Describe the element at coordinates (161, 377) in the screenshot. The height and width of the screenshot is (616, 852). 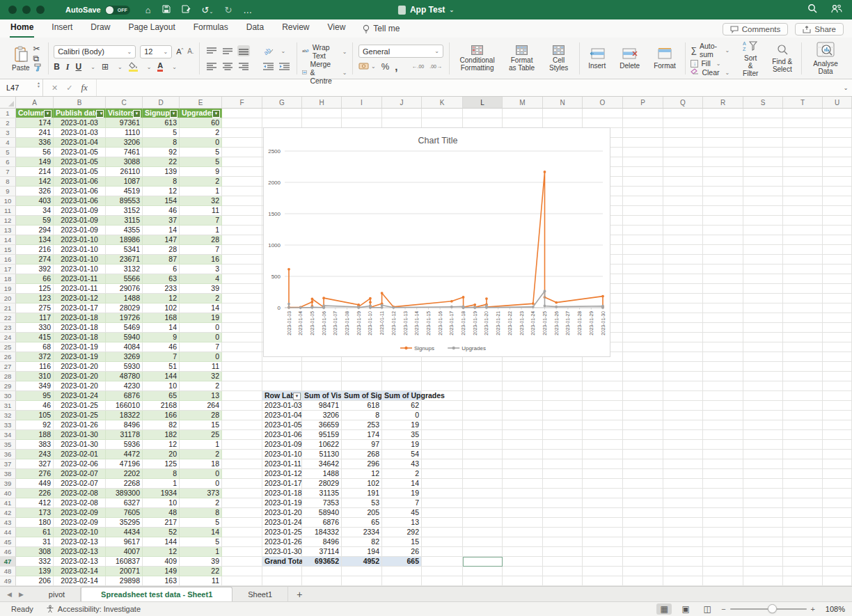
I see `cell-d28: 144` at that location.